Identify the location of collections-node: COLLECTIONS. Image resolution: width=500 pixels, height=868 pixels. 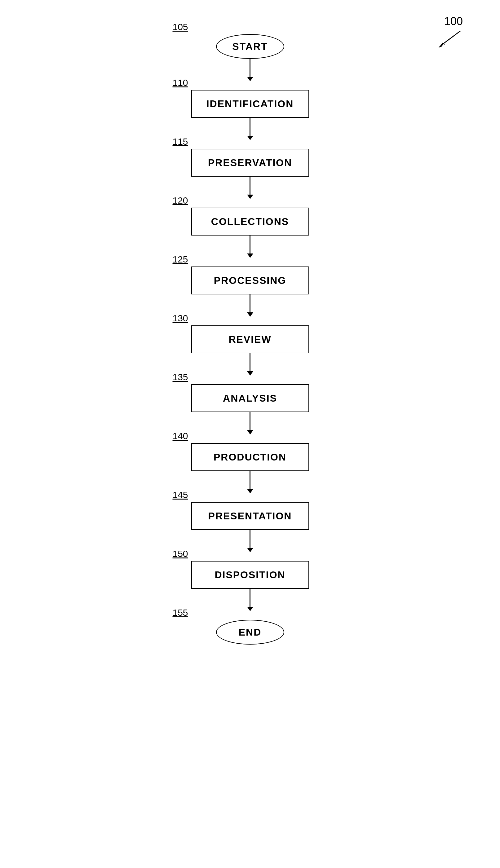
(250, 222).